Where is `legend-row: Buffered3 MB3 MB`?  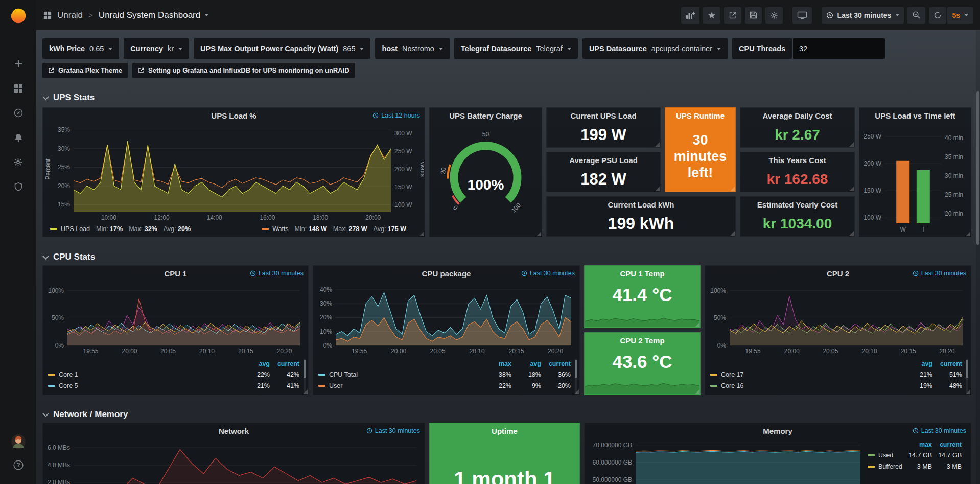
legend-row: Buffered3 MB3 MB is located at coordinates (918, 467).